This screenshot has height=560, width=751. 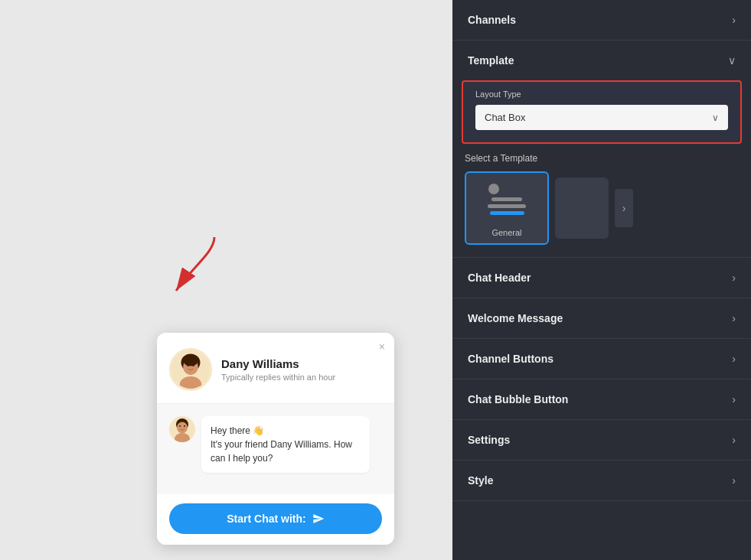 What do you see at coordinates (715, 118) in the screenshot?
I see `dropdown-chevron-icon: ∨` at bounding box center [715, 118].